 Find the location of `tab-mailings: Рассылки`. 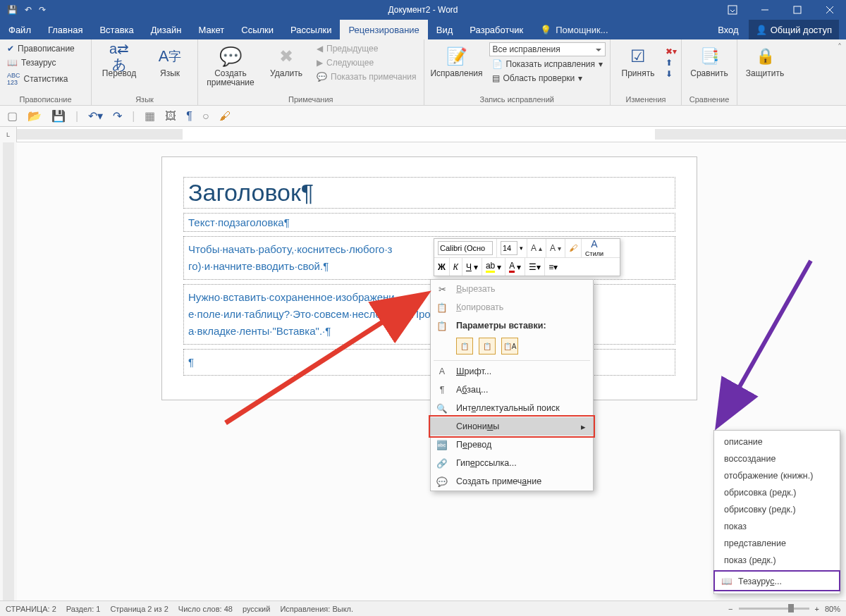

tab-mailings: Рассылки is located at coordinates (311, 30).